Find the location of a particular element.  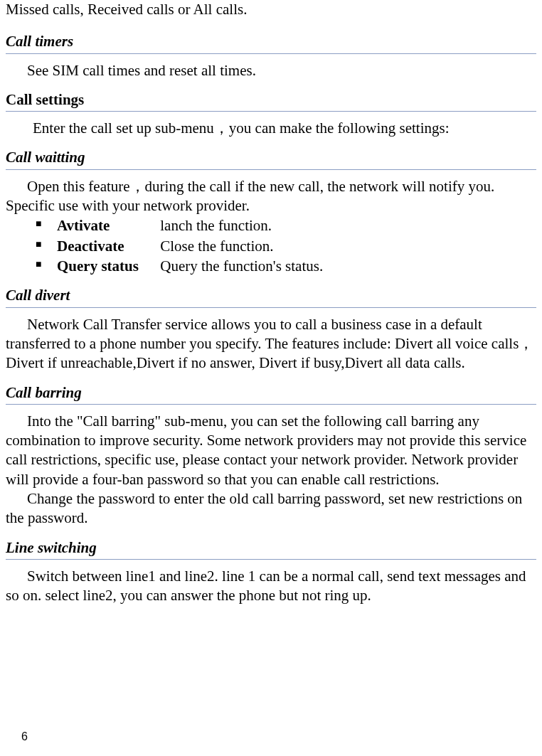

call-settings-heading: Call settings is located at coordinates (271, 101).